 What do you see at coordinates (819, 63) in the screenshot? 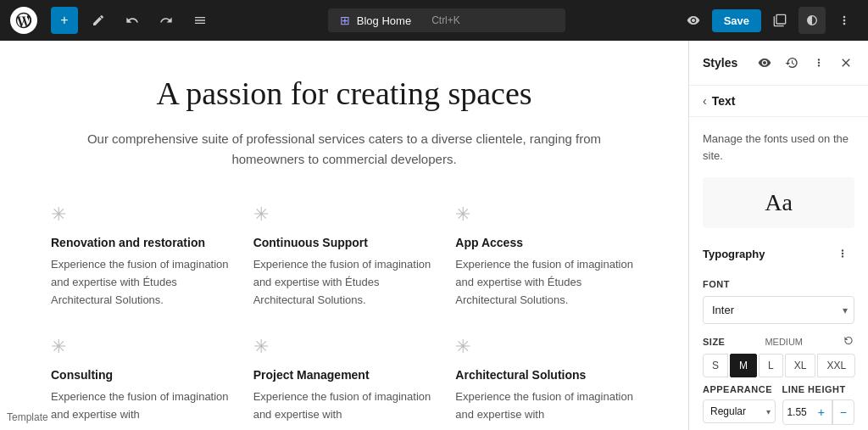
I see `styles-more-button` at bounding box center [819, 63].